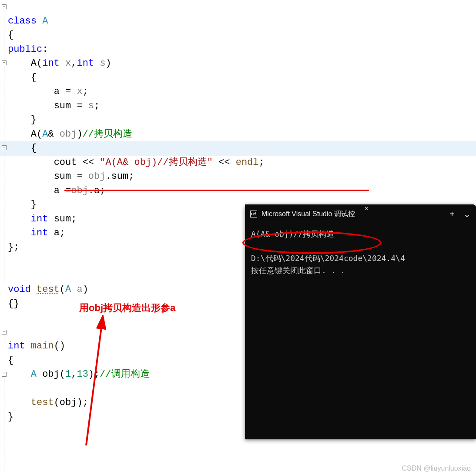  Describe the element at coordinates (254, 214) in the screenshot. I see `terminal-icon: C:\` at that location.